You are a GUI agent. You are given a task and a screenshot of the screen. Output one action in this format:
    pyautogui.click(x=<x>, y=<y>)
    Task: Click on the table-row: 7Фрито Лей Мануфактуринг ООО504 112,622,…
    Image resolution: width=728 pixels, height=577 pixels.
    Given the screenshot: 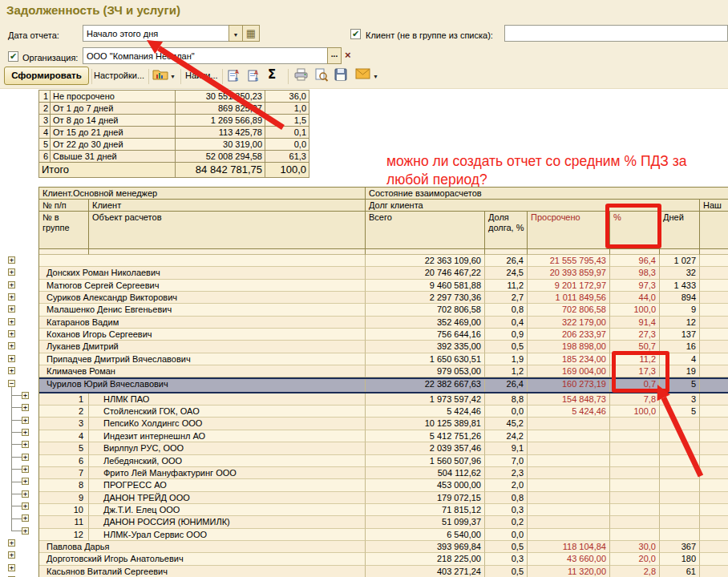 What is the action you would take?
    pyautogui.click(x=383, y=473)
    